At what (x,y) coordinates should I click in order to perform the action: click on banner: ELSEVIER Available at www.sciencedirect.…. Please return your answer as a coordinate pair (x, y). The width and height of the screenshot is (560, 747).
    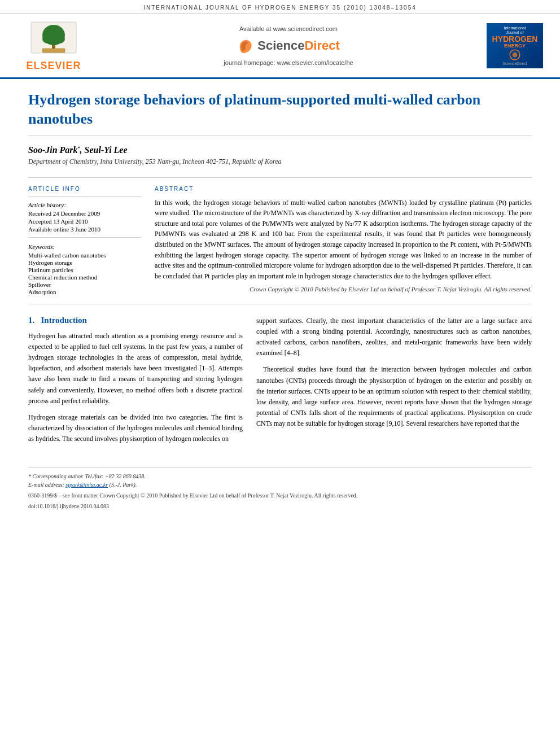
    Looking at the image, I should click on (280, 46).